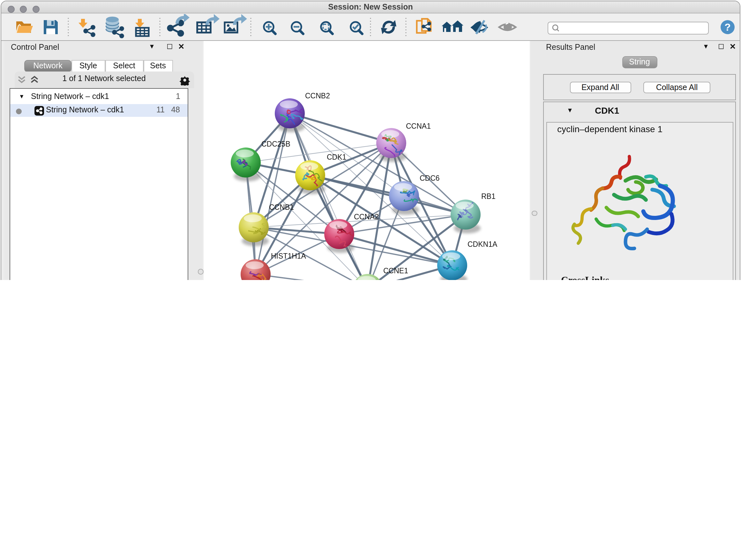 Image resolution: width=741 pixels, height=560 pixels. I want to click on svg-text: CCNB1, so click(281, 207).